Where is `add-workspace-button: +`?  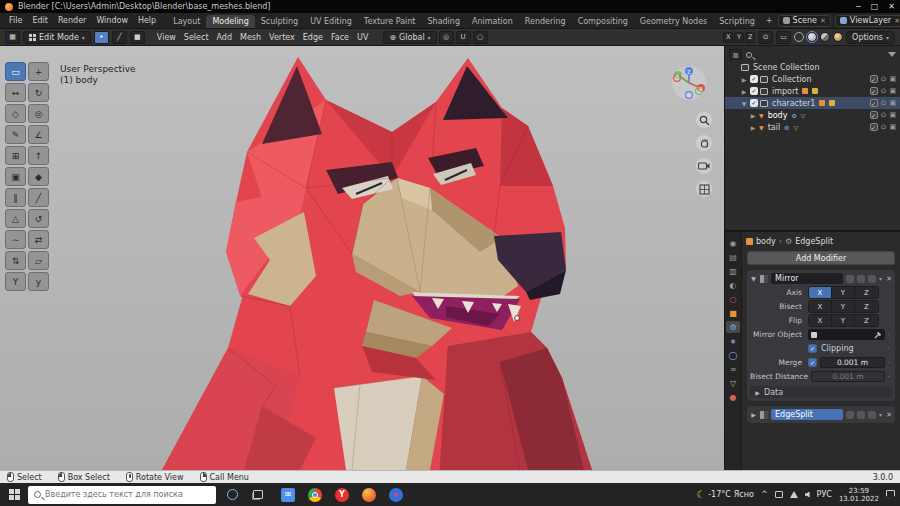 add-workspace-button: + is located at coordinates (770, 20).